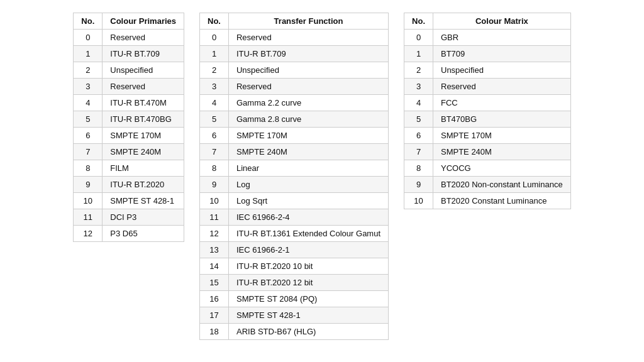  I want to click on cell-value: FILM, so click(143, 168).